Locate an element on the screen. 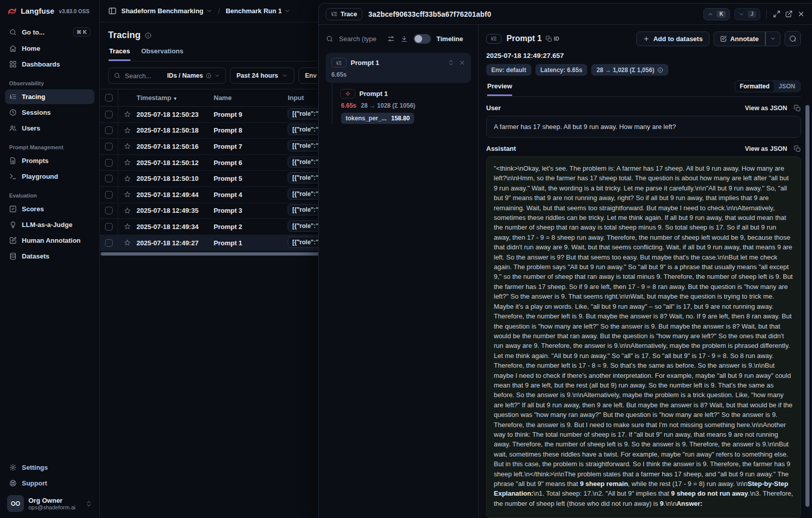 The image size is (812, 518). trace-search-box: IDs / Names is located at coordinates (167, 76).